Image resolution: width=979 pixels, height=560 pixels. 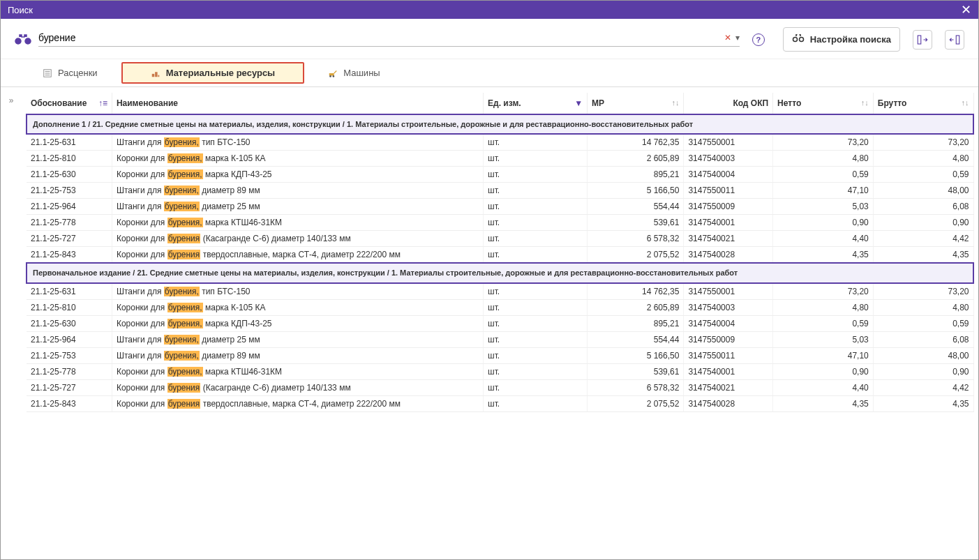 What do you see at coordinates (500, 273) in the screenshot?
I see `group-header-row: Первоначальное издание / 21. Средние сме…` at bounding box center [500, 273].